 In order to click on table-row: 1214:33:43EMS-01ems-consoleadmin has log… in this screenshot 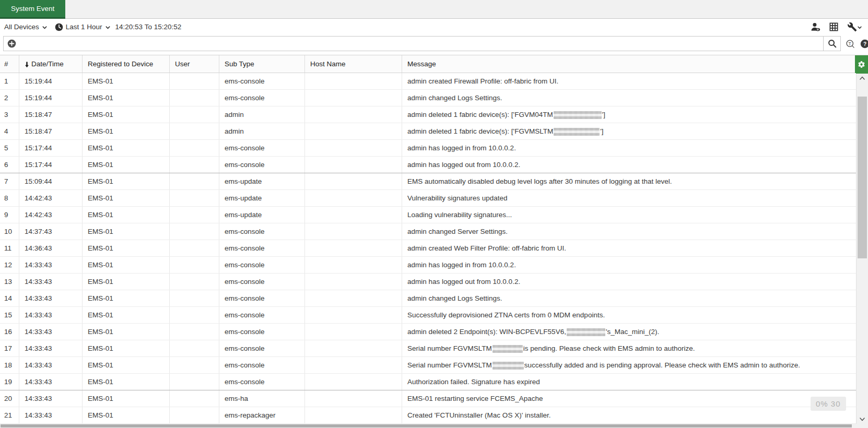, I will do `click(428, 265)`.